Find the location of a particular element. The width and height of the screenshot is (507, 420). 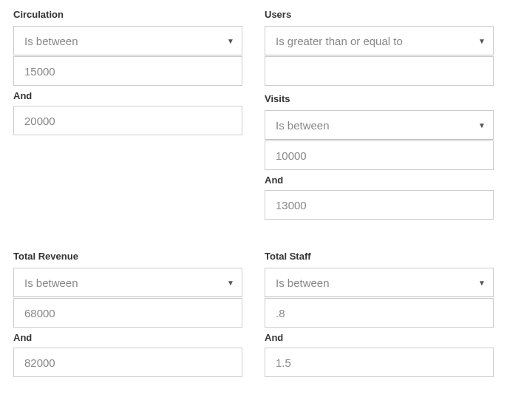

total-revenue-operator-select: Is between ▼ is located at coordinates (128, 282).